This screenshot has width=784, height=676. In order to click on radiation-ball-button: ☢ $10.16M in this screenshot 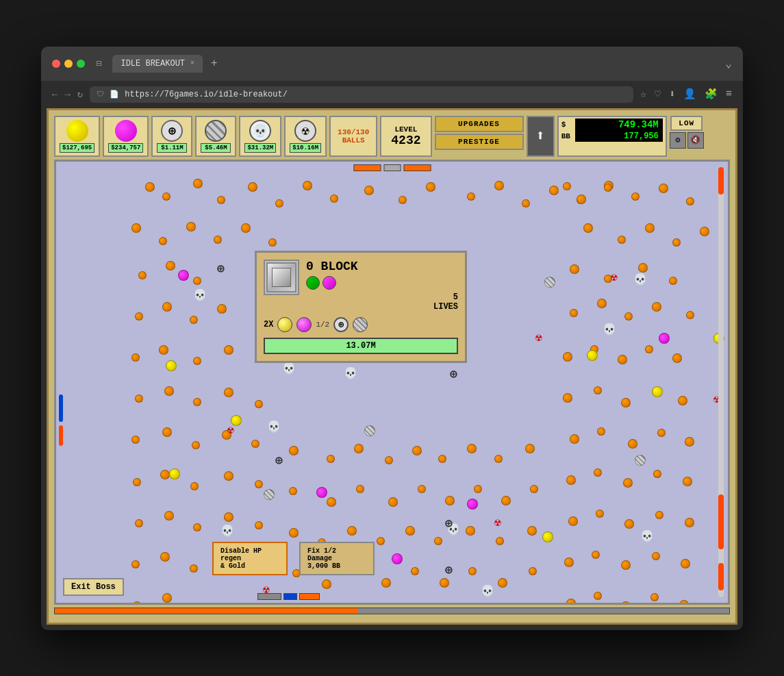, I will do `click(305, 136)`.